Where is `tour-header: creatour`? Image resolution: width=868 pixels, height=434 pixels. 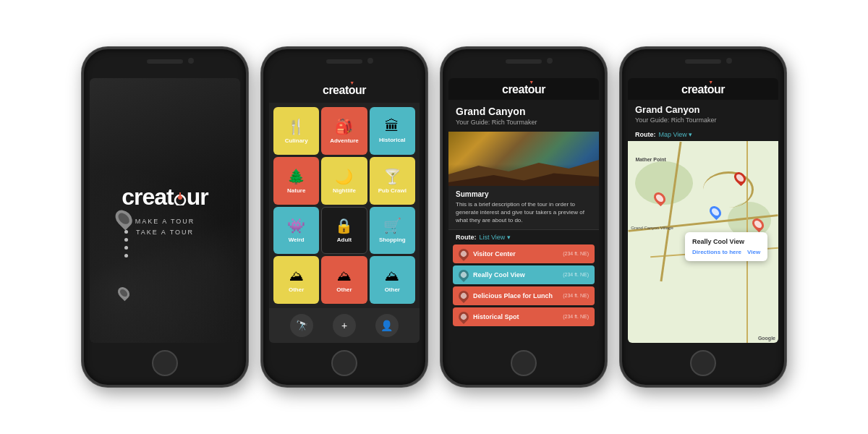 tour-header: creatour is located at coordinates (524, 89).